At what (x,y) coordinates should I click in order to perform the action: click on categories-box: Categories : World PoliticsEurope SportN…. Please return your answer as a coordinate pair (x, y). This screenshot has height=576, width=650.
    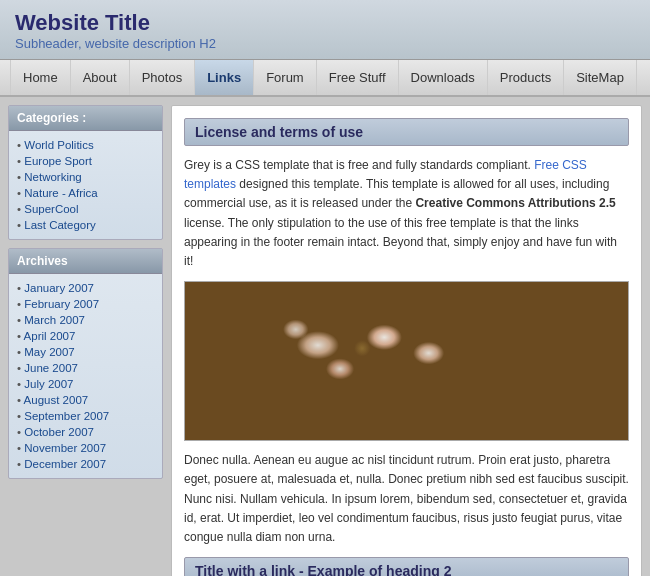
    Looking at the image, I should click on (86, 172).